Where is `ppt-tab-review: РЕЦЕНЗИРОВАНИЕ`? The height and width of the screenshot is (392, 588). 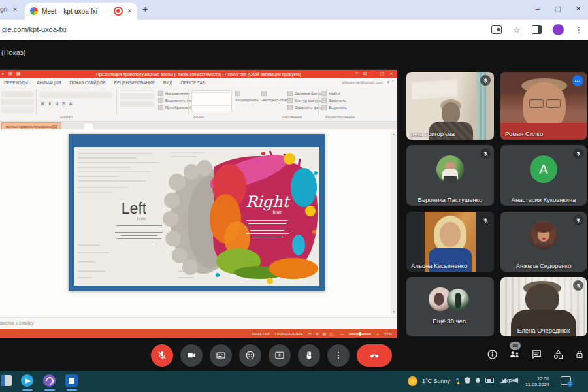
ppt-tab-review: РЕЦЕНЗИРОВАНИЕ is located at coordinates (135, 82).